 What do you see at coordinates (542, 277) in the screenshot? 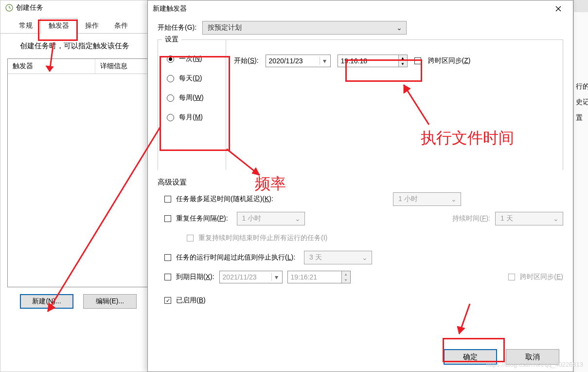
I see `adv-expire-sync-label: 跨时区同步(E)` at bounding box center [542, 277].